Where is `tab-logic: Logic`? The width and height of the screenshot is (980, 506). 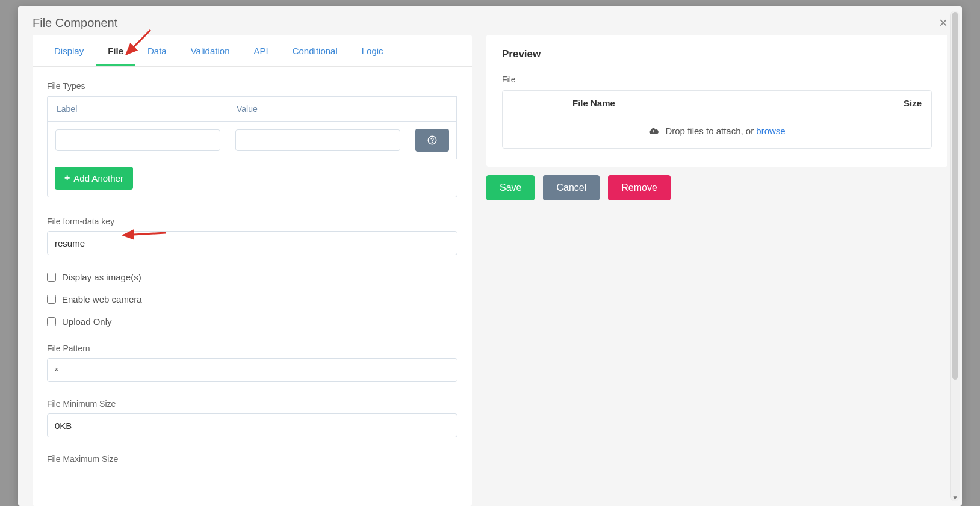
tab-logic: Logic is located at coordinates (373, 51).